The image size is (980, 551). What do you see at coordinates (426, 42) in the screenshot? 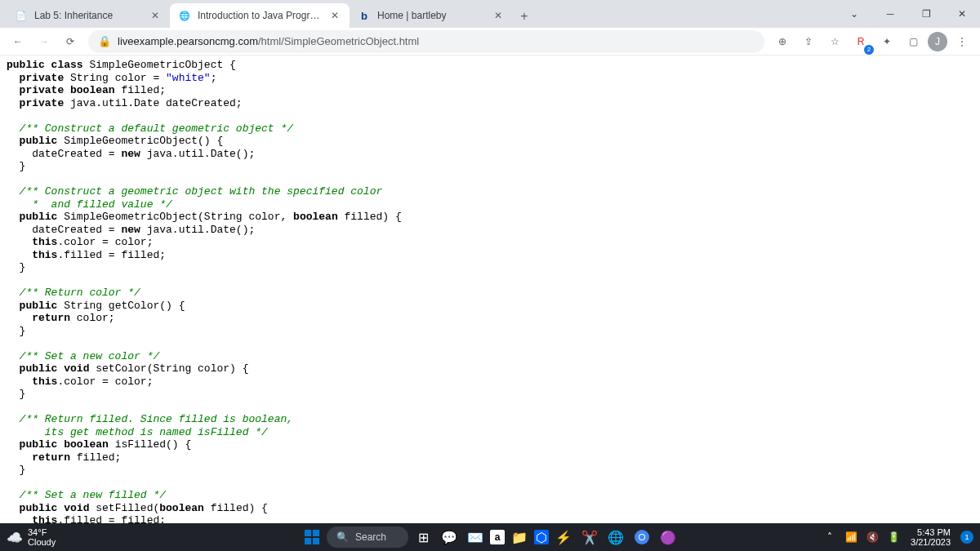
I see `address-bar: 🔒 liveexample.pearsoncmg.com/html/Simple…` at bounding box center [426, 42].